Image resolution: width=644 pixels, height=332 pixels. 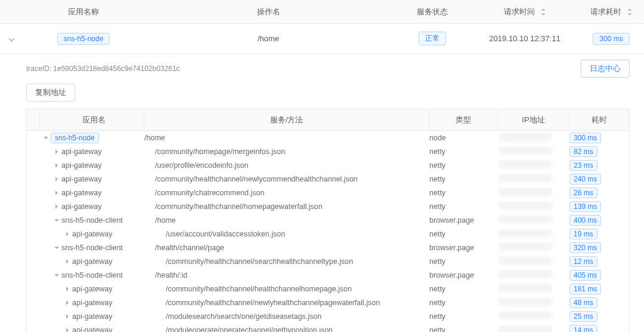 I want to click on th-type: 类型, so click(x=464, y=119).